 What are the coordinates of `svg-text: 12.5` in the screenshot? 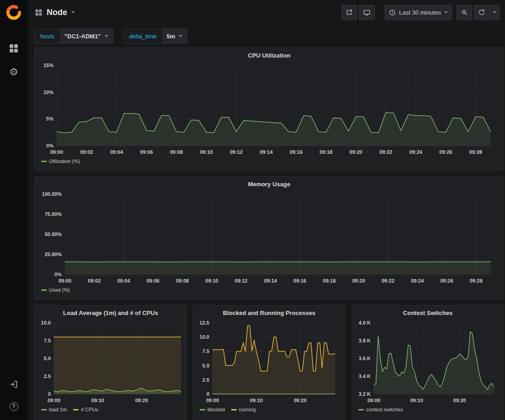 It's located at (205, 323).